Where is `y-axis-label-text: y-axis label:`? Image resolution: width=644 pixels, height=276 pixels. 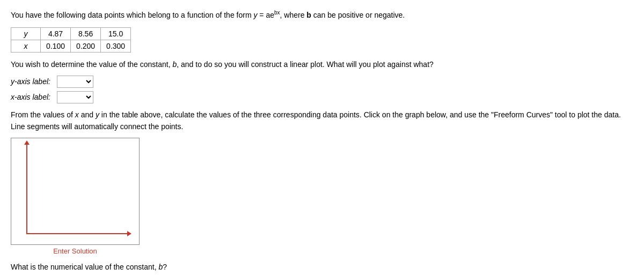 y-axis-label-text: y-axis label: is located at coordinates (32, 81).